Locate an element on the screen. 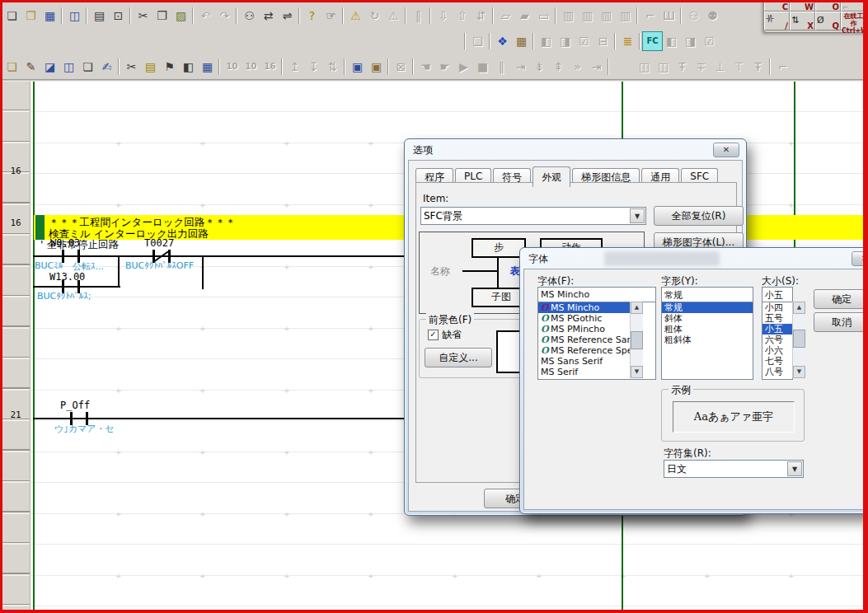 Image resolution: width=868 pixels, height=613 pixels. coil-icon: Ø Q is located at coordinates (828, 21).